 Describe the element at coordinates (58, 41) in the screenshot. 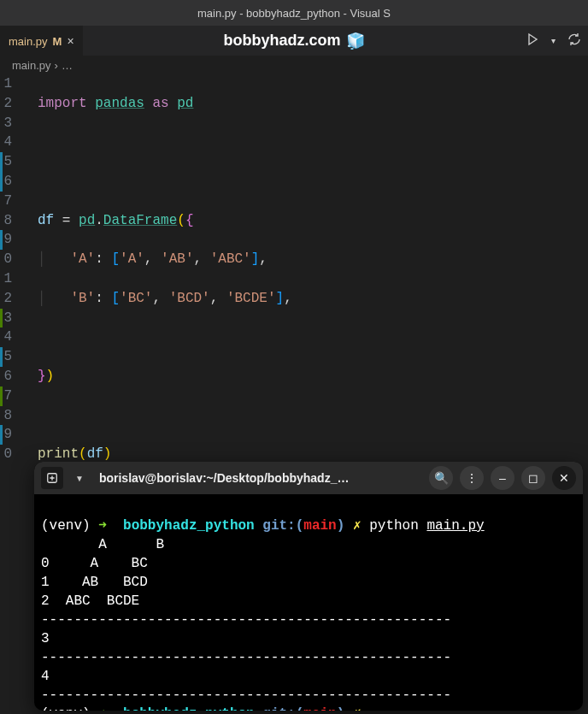

I see `tab-modified-indicator: M` at that location.